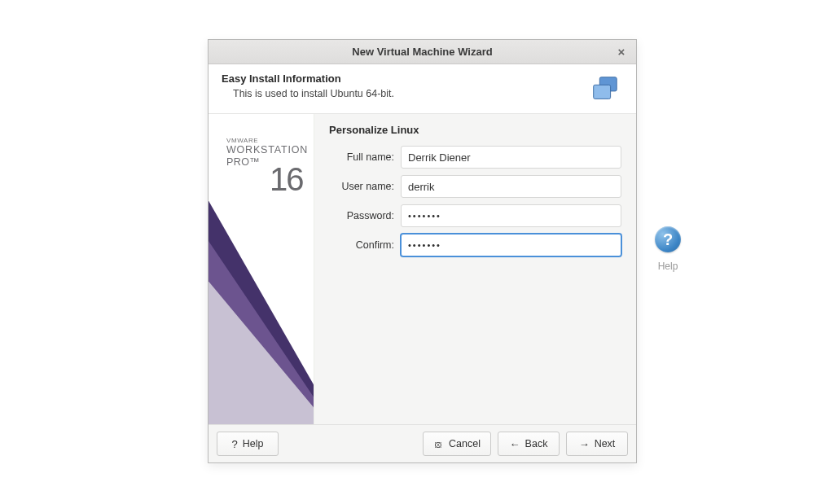  Describe the element at coordinates (362, 157) in the screenshot. I see `fullname-label: Full name:` at that location.